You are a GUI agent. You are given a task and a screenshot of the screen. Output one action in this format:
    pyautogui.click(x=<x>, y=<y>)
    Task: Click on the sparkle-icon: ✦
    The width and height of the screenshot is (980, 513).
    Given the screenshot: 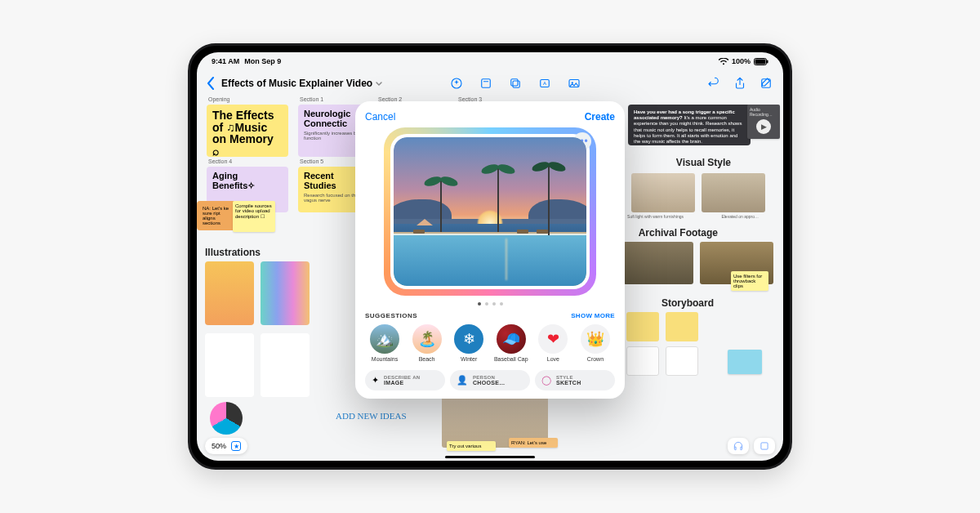 What is the action you would take?
    pyautogui.click(x=376, y=381)
    